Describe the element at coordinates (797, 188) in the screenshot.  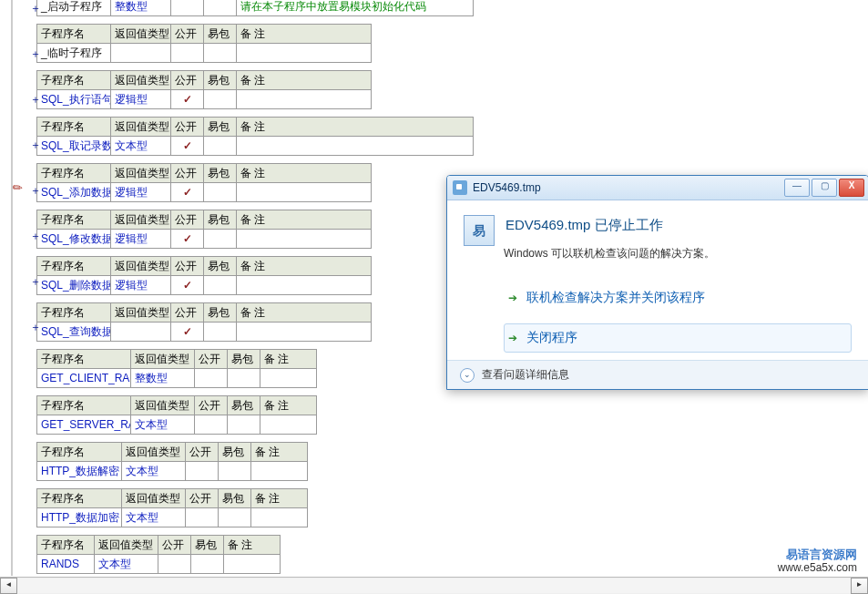
I see `minimize-button: —` at that location.